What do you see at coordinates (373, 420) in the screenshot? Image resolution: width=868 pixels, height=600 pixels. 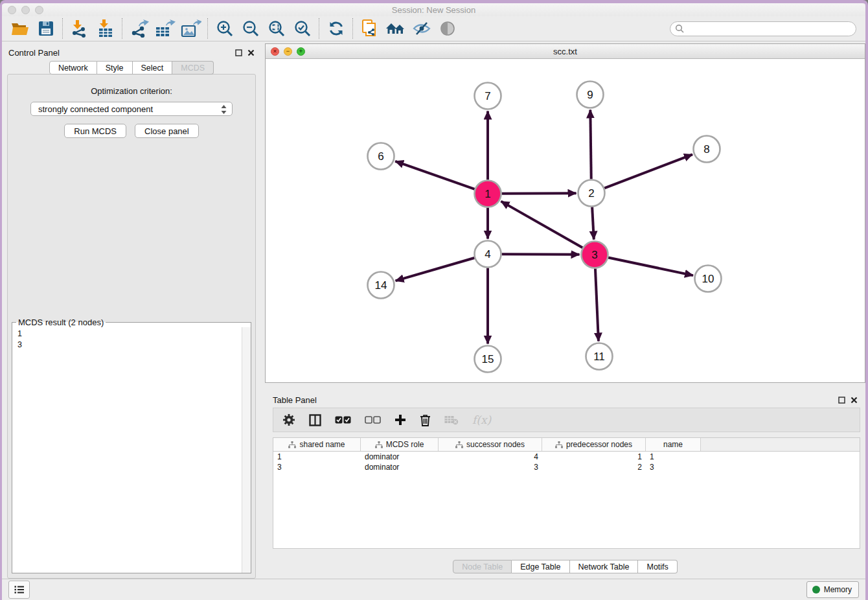 I see `deselect-all-rows-icon` at bounding box center [373, 420].